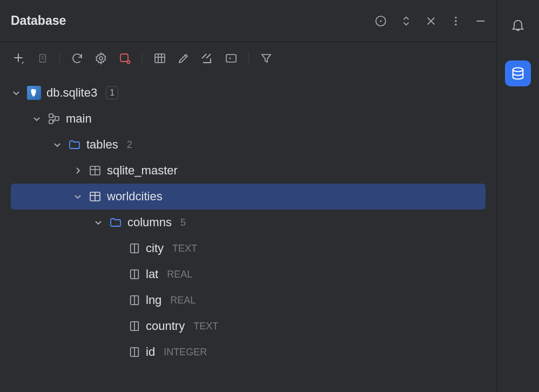  Describe the element at coordinates (150, 352) in the screenshot. I see `column-name: id` at that location.